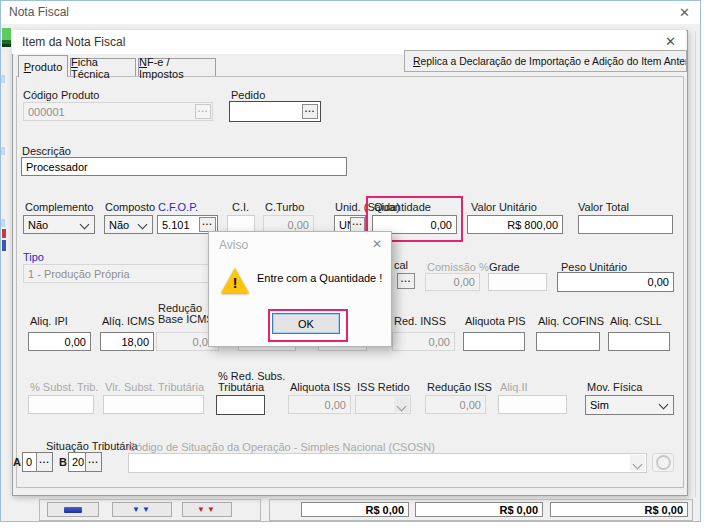  What do you see at coordinates (452, 282) in the screenshot?
I see `comissao-input: 0,00` at bounding box center [452, 282].